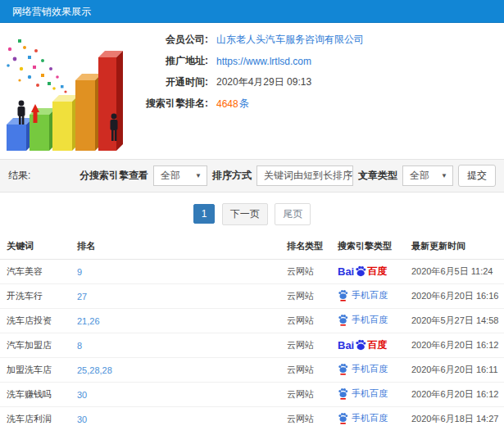 This screenshot has height=426, width=504. I want to click on updated-cell: 2020年6月20日 16:16, so click(454, 297).